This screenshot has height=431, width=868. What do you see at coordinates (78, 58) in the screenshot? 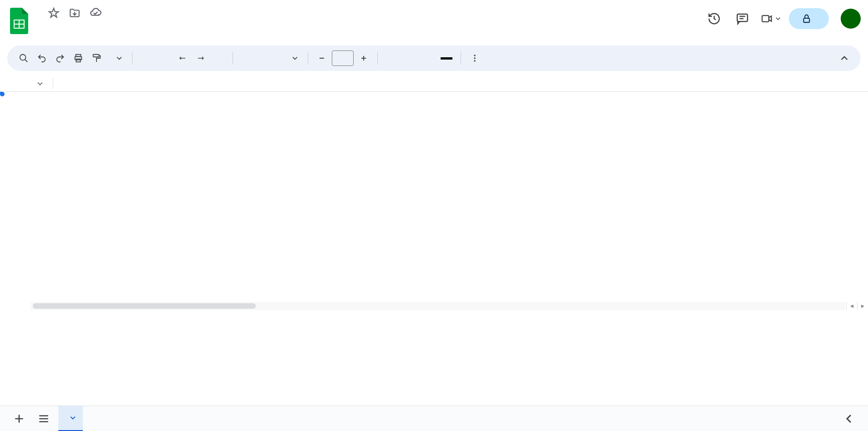
I see `print-icon` at bounding box center [78, 58].